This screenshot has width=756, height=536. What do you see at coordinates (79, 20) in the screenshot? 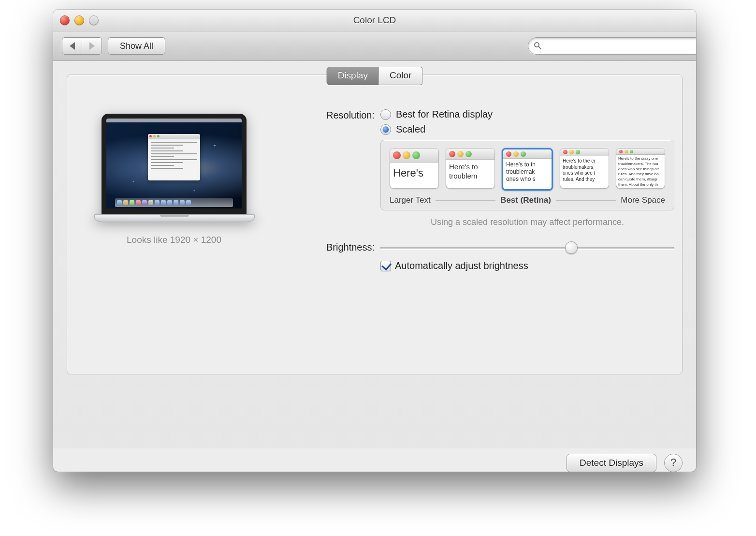
I see `window-controls` at bounding box center [79, 20].